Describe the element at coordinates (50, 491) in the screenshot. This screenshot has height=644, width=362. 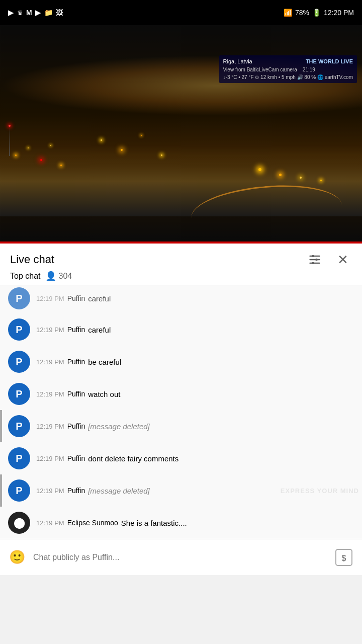
I see `msg-time-7: 12:19 PM` at that location.